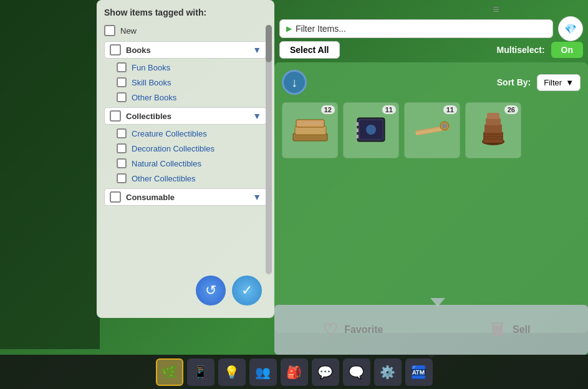 The width and height of the screenshot is (588, 389). I want to click on scroll-down-button: ↓, so click(294, 82).